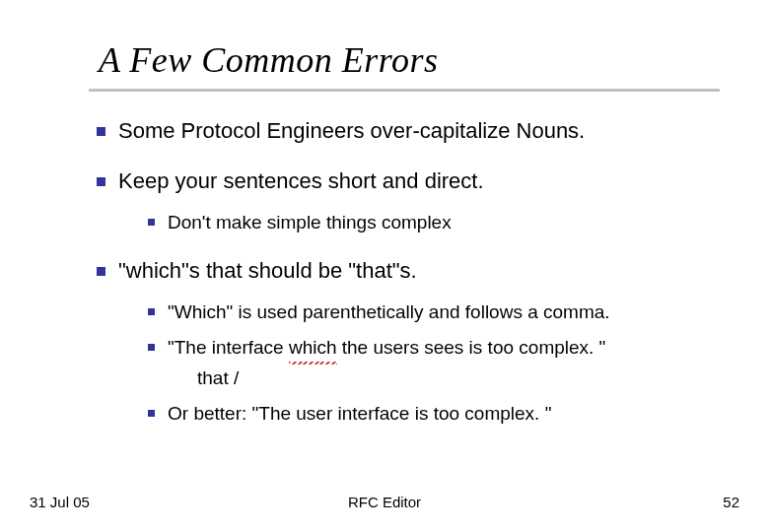  Describe the element at coordinates (439, 313) in the screenshot. I see `list-item: "Which" is used parenthetically and foll…` at that location.